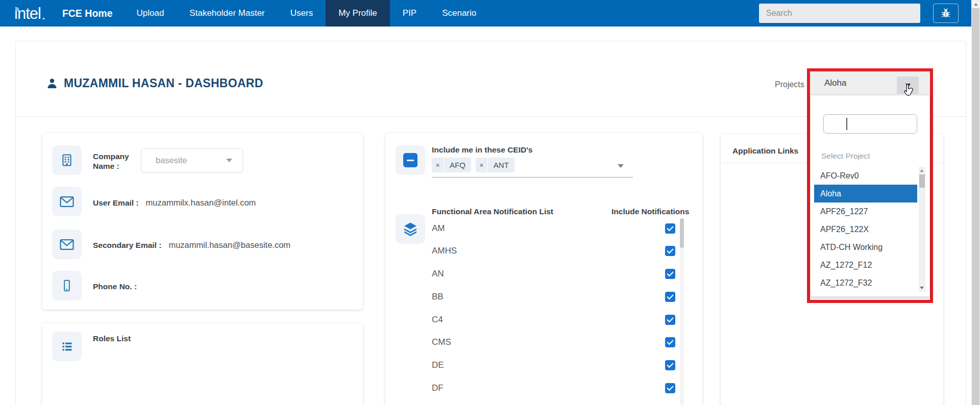 The width and height of the screenshot is (980, 405). Describe the element at coordinates (976, 202) in the screenshot. I see `page-scrollbar` at that location.